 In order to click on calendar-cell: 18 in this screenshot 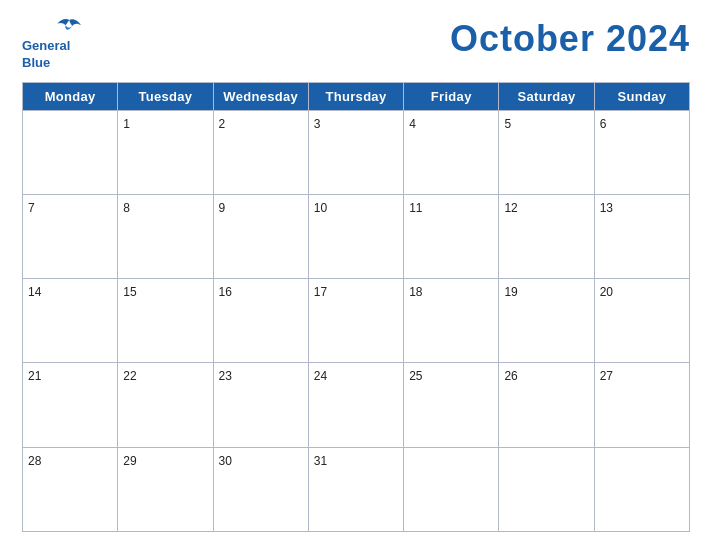, I will do `click(452, 321)`.